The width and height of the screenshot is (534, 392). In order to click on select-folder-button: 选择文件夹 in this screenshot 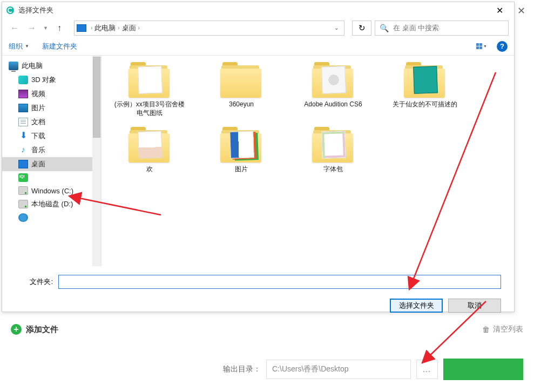, I will do `click(416, 306)`.